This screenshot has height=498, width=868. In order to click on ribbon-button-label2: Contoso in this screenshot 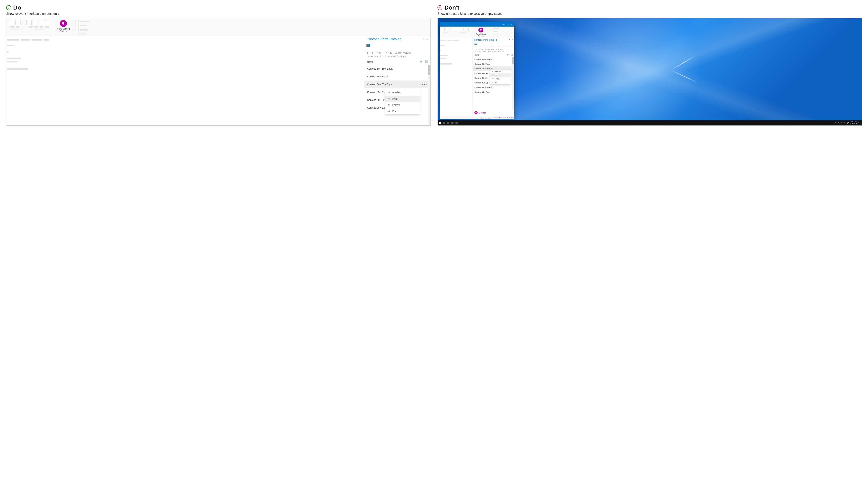, I will do `click(64, 31)`.